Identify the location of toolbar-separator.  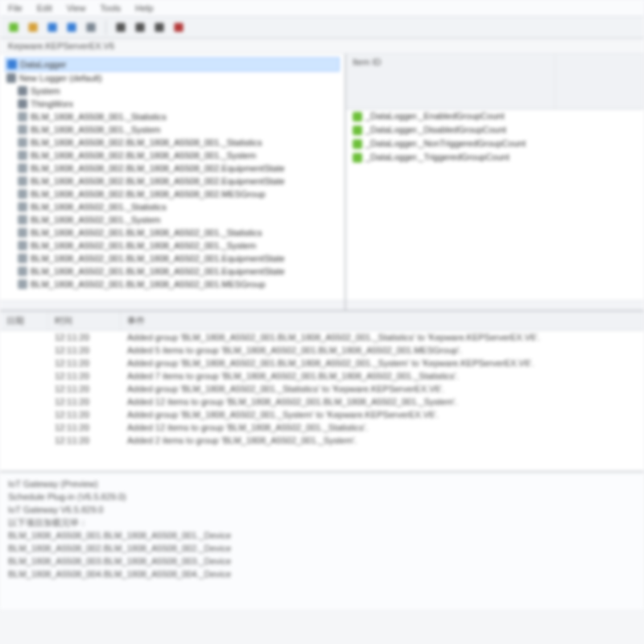
(106, 27).